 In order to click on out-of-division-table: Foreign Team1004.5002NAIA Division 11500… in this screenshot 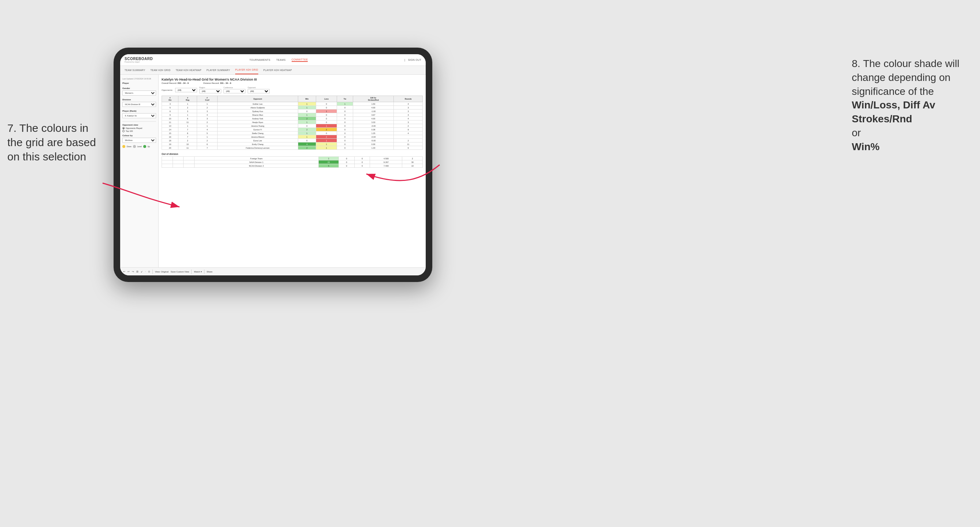, I will do `click(292, 162)`.